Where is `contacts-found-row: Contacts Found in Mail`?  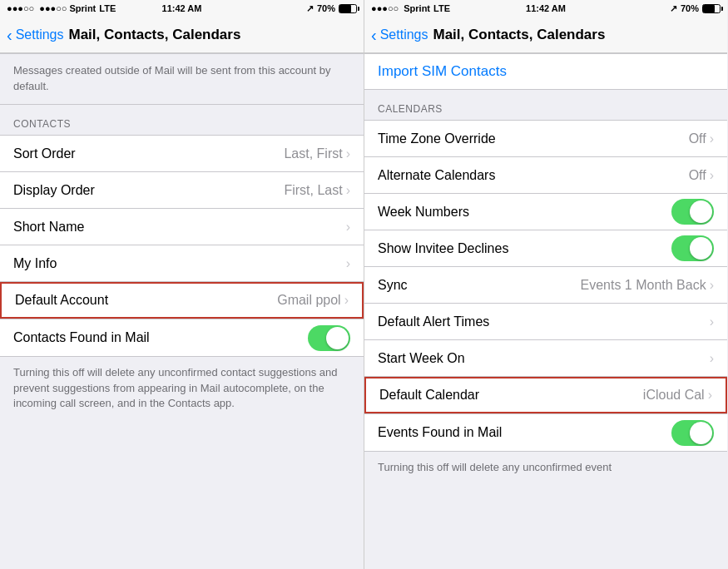
contacts-found-row: Contacts Found in Mail is located at coordinates (181, 338).